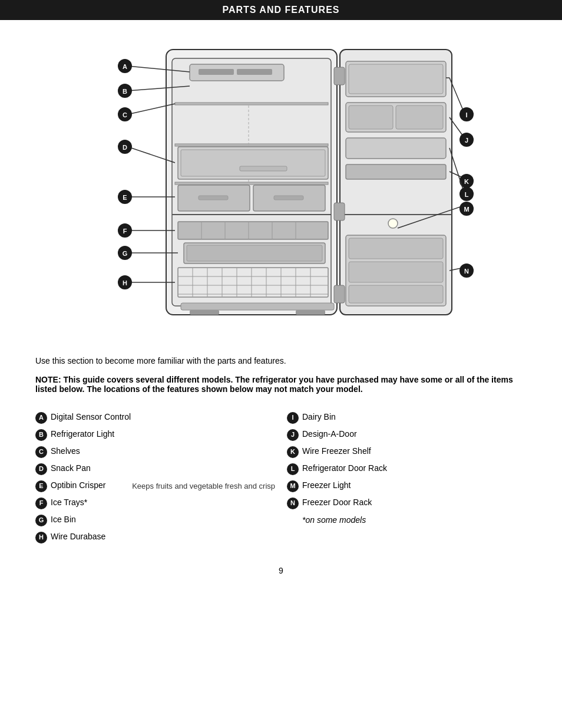  What do you see at coordinates (467, 115) in the screenshot?
I see `svg-text: I` at bounding box center [467, 115].